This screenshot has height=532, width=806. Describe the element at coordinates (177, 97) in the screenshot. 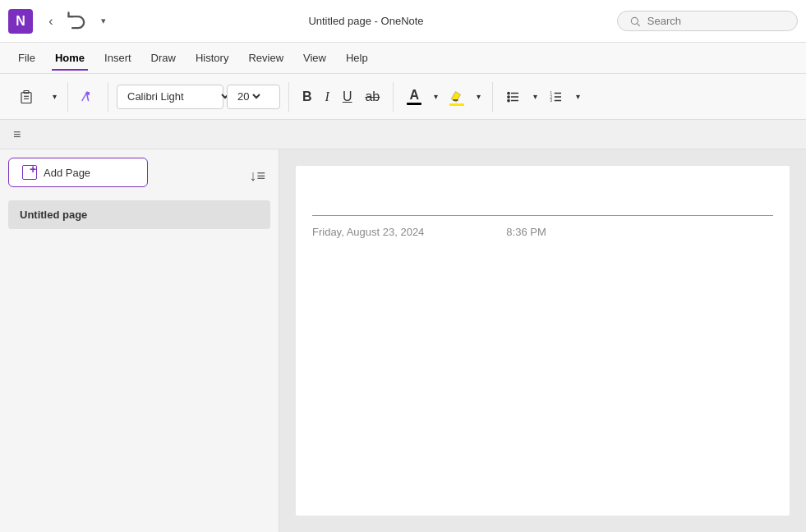

I see `font-dropdown: Calibri Light Arial Times New Roman` at that location.